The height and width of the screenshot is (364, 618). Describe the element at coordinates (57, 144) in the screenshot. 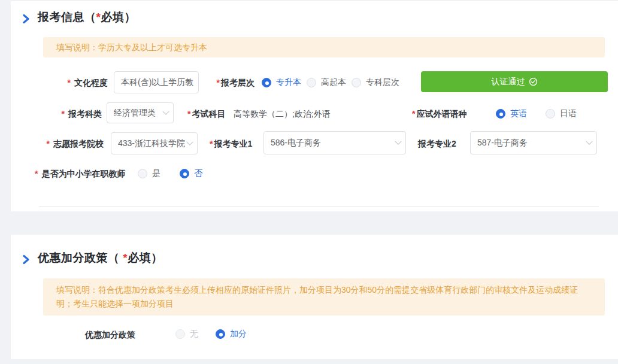

I see `first-choice-college-label: *志愿报考院校` at that location.